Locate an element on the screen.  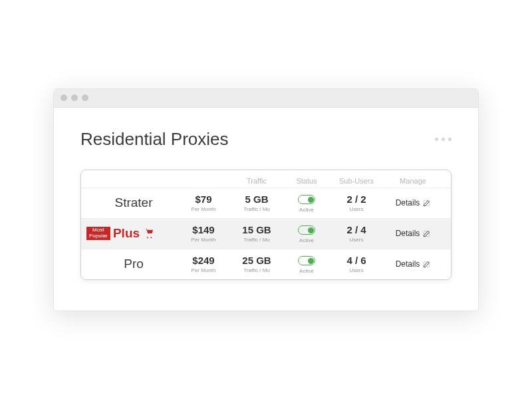
more-options-button is located at coordinates (443, 140).